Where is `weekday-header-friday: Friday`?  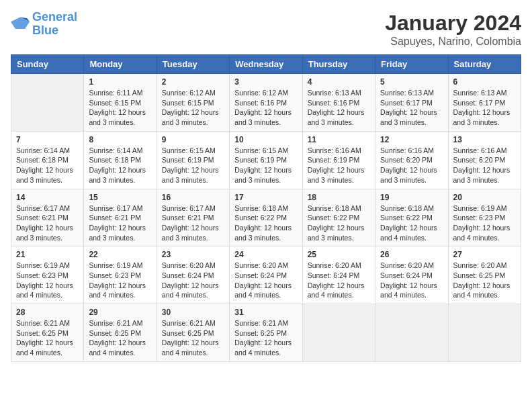 weekday-header-friday: Friday is located at coordinates (412, 64).